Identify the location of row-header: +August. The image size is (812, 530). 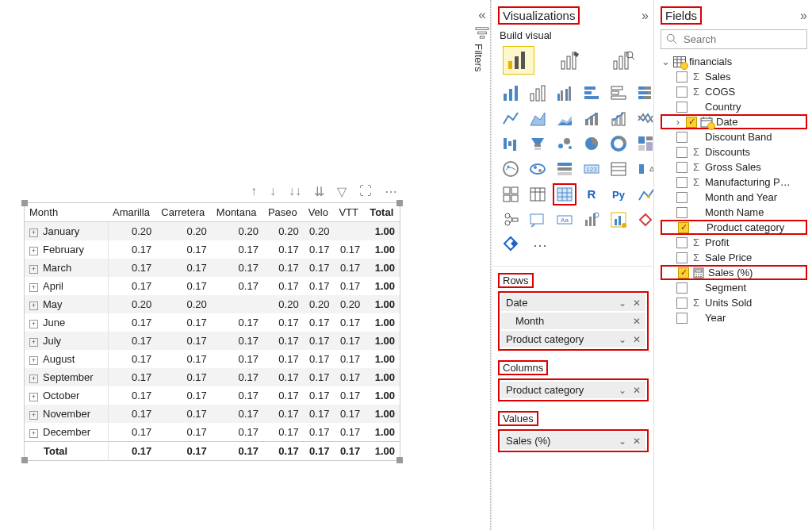
(67, 359).